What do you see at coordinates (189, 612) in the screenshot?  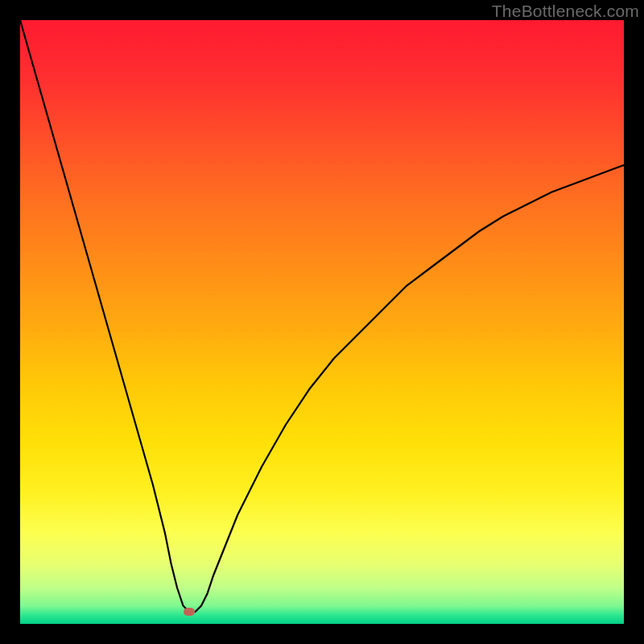 I see `optimal-point-marker` at bounding box center [189, 612].